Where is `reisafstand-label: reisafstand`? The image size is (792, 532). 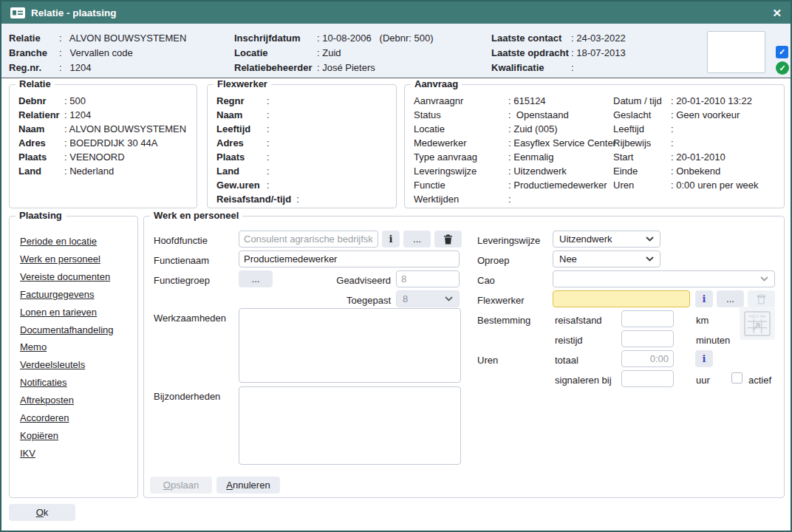
reisafstand-label: reisafstand is located at coordinates (578, 321).